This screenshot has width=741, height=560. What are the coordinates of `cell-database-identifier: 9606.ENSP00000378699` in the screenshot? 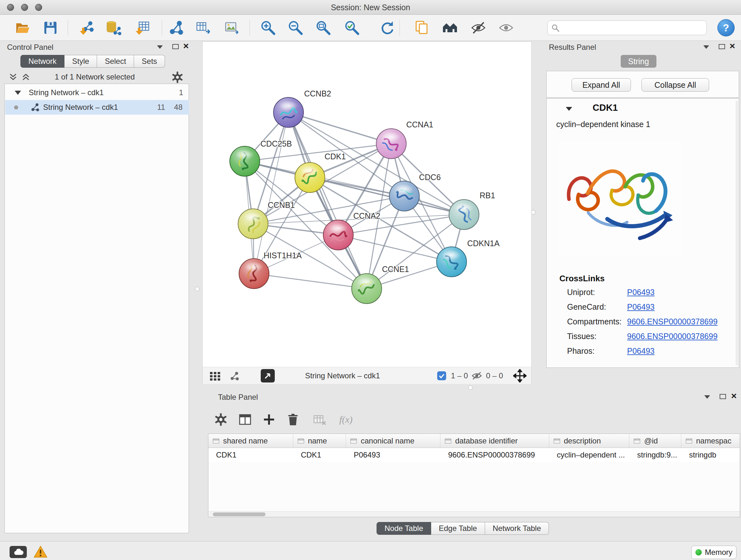 It's located at (495, 455).